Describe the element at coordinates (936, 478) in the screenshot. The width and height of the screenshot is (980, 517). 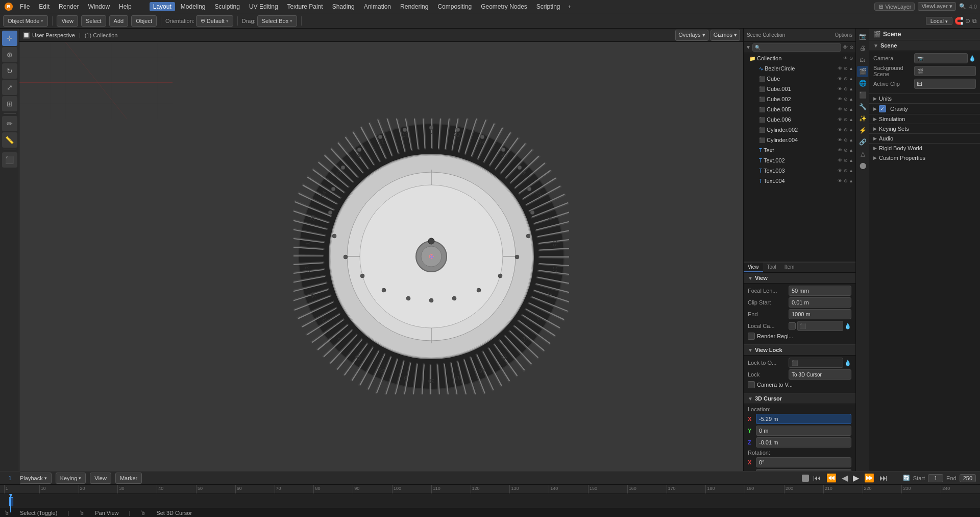
I see `start-frame: 1` at that location.